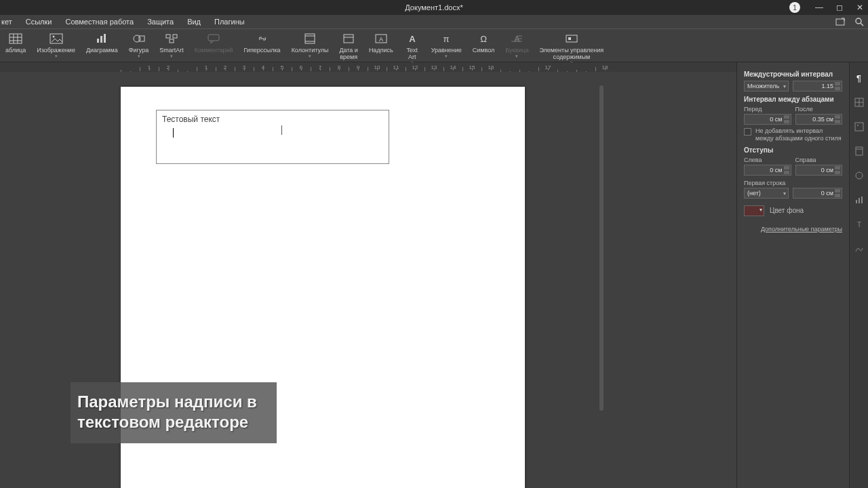 The width and height of the screenshot is (868, 488). Describe the element at coordinates (572, 39) in the screenshot. I see `content-controls-icon` at that location.